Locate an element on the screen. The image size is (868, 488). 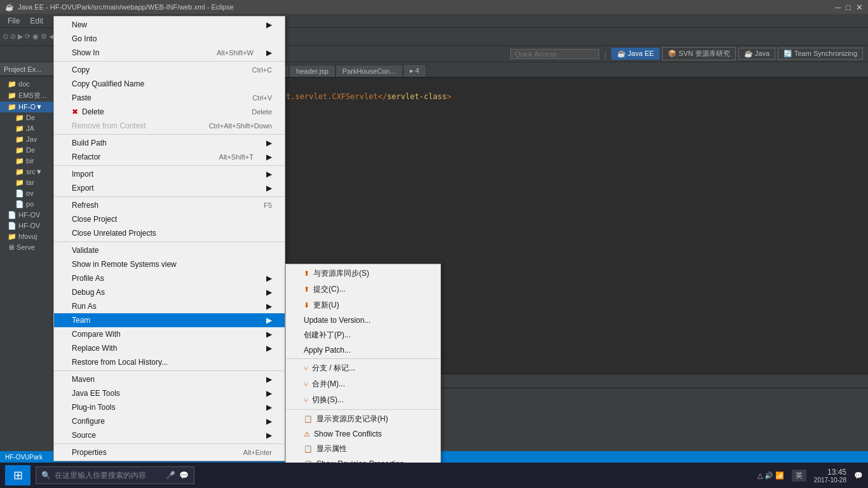
svn-branch-icon: ⑂ is located at coordinates (306, 369).